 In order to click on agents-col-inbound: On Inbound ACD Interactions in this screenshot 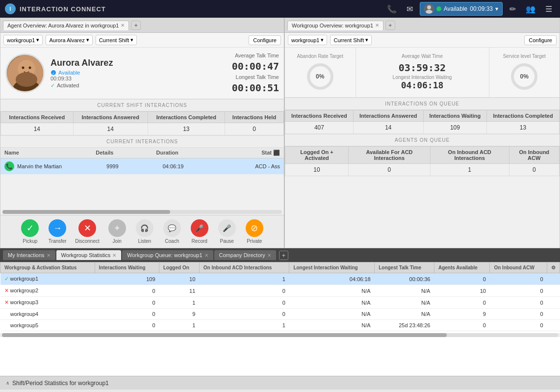, I will do `click(470, 155)`.